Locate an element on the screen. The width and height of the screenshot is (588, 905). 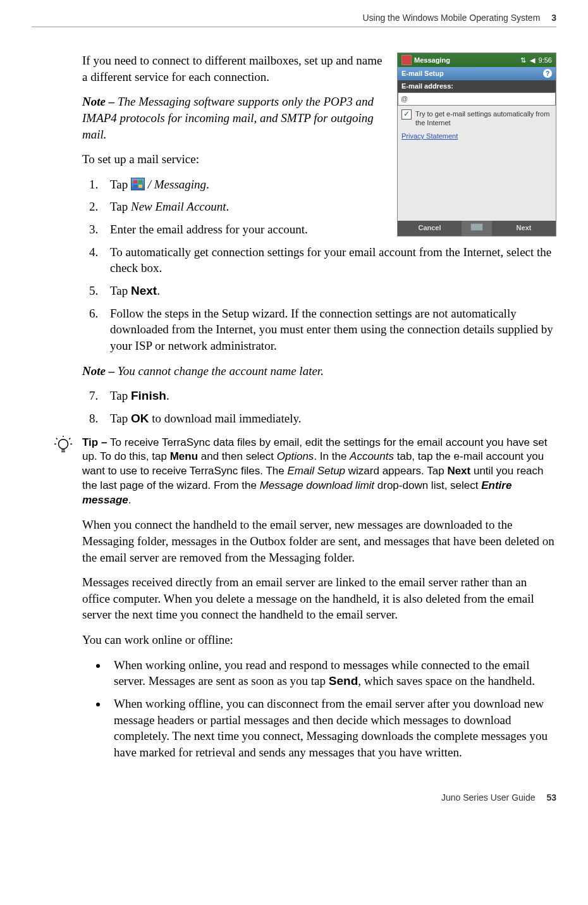
note-account-name: Note – You cannot change the account nam… is located at coordinates (319, 371).